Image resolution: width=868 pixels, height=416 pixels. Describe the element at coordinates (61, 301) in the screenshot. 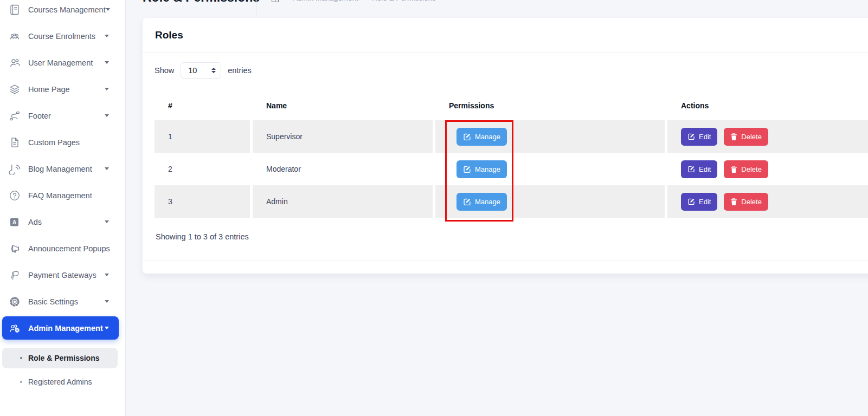

I see `sidebar-item-basic-settings: Basic Settings` at that location.